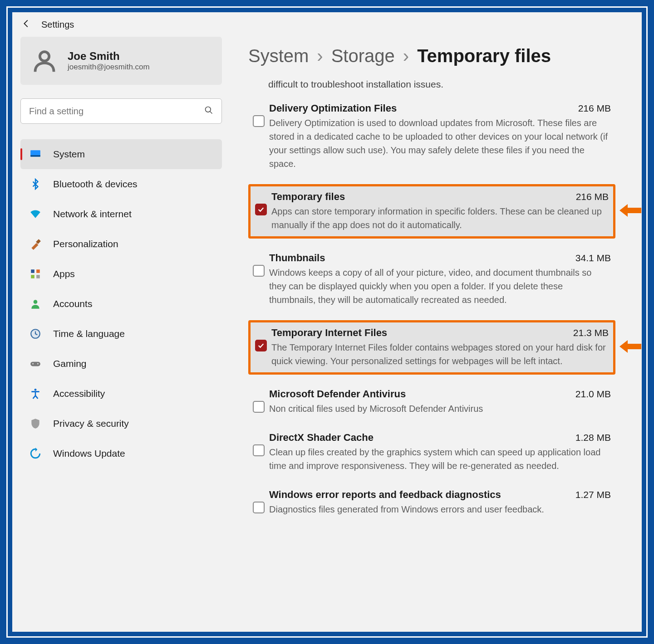 The image size is (654, 644). I want to click on wifi-icon, so click(35, 214).